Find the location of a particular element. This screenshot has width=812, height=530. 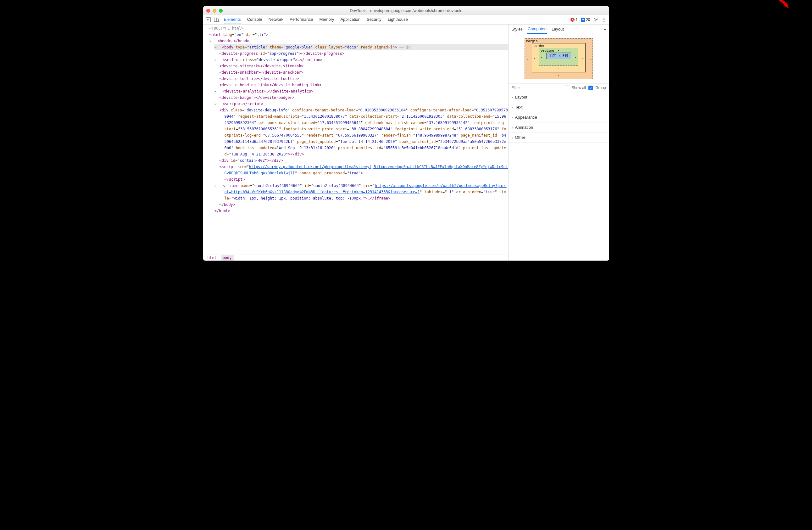

main-toolbar: Elements Console Network Performance Mem… is located at coordinates (406, 20).